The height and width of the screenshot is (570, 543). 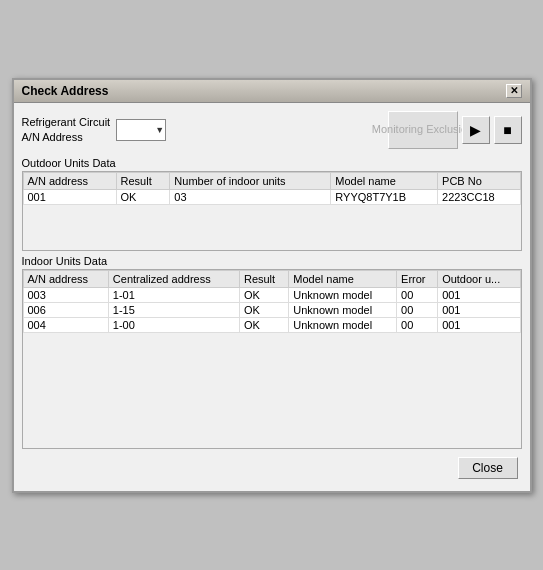 What do you see at coordinates (272, 130) in the screenshot?
I see `top-controls: Refrigerant Circuit A/N Address ▼ Monito…` at bounding box center [272, 130].